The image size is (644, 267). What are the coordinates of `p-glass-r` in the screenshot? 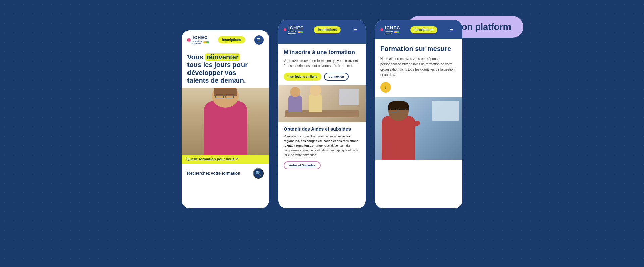 It's located at (402, 111).